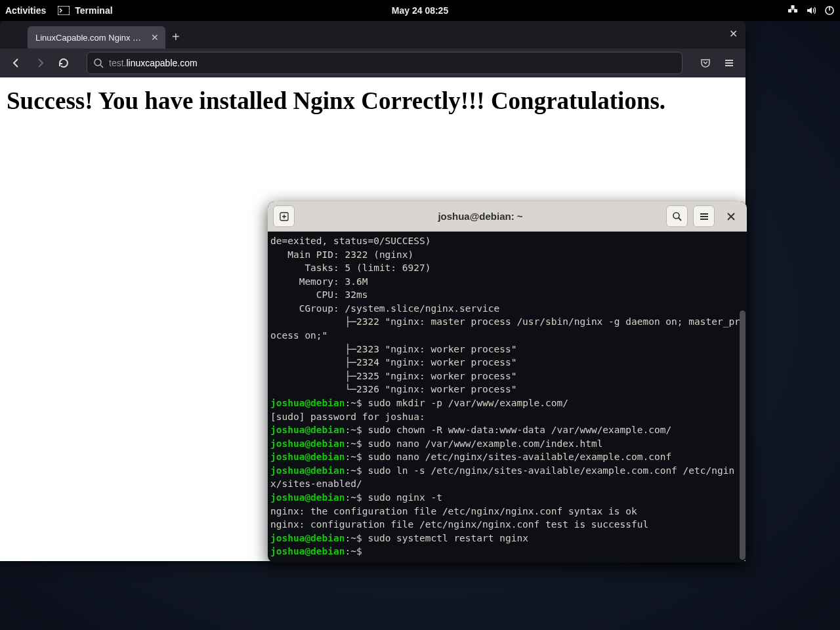 The width and height of the screenshot is (840, 630). Describe the element at coordinates (704, 217) in the screenshot. I see `terminal-menu-button` at that location.